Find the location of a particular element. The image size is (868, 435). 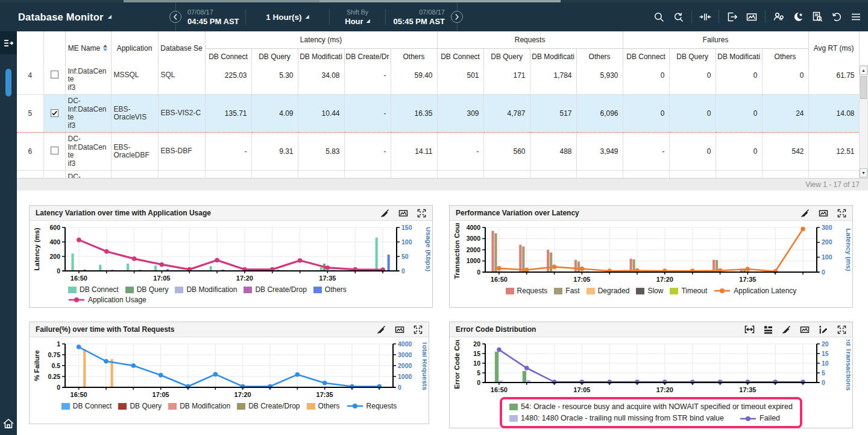

application-cell: XenAppMSSC is located at coordinates (134, 175).